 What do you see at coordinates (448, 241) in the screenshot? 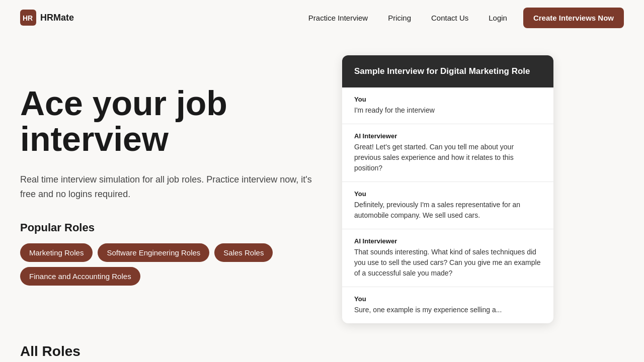
I see `chat-sender-4: AI Interviewer` at bounding box center [448, 241].